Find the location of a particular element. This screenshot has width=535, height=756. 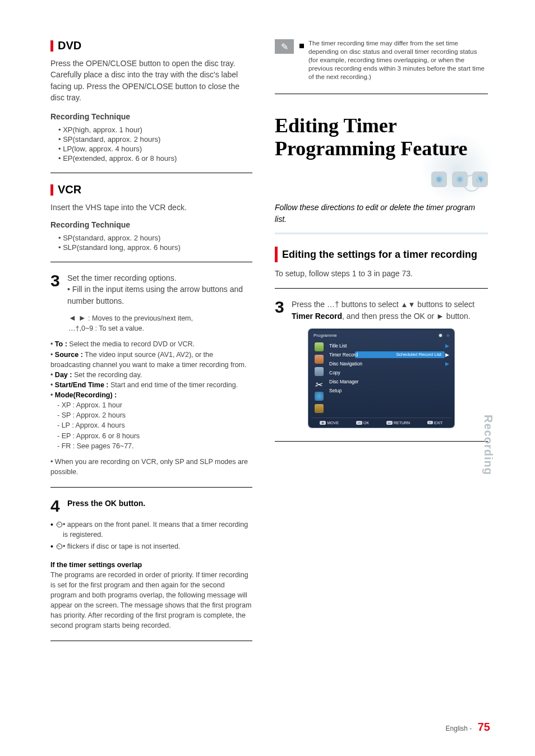

timer-dot-icon is located at coordinates (441, 335).